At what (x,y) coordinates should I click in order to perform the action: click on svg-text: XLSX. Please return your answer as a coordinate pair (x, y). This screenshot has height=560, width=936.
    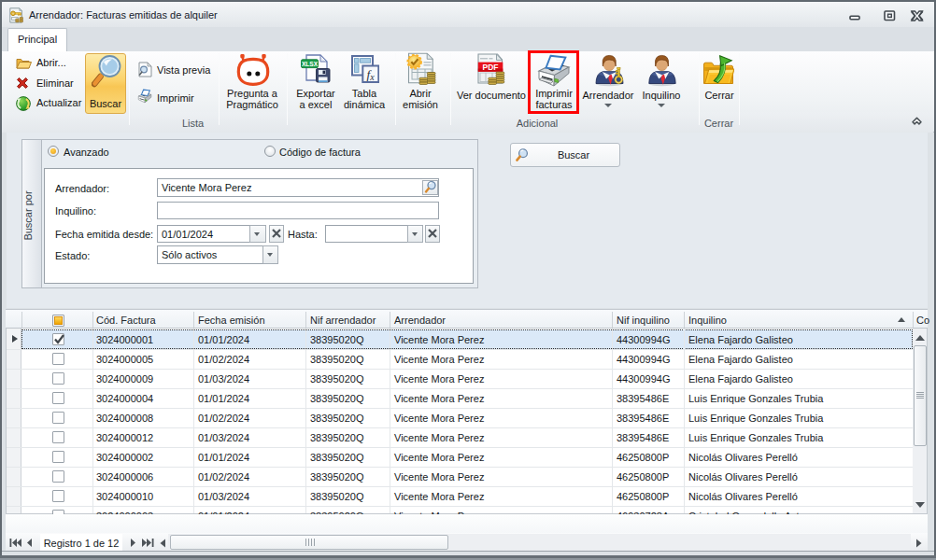
    Looking at the image, I should click on (310, 63).